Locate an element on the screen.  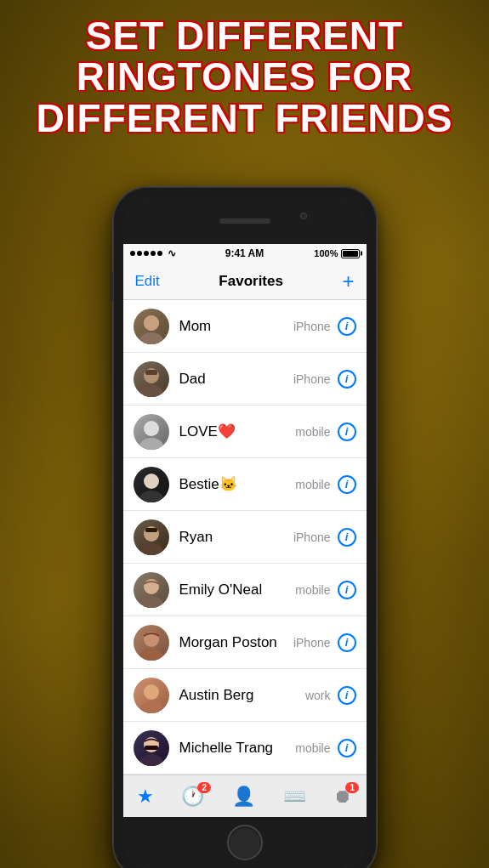
contact-name: Michelle Trang is located at coordinates (238, 748).